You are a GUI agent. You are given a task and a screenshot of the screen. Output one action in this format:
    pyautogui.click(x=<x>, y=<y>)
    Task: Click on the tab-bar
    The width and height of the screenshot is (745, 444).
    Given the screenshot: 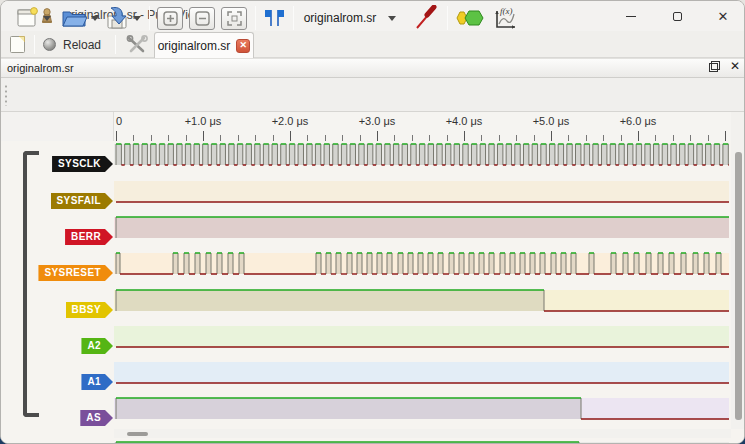 What is the action you would take?
    pyautogui.click(x=373, y=44)
    